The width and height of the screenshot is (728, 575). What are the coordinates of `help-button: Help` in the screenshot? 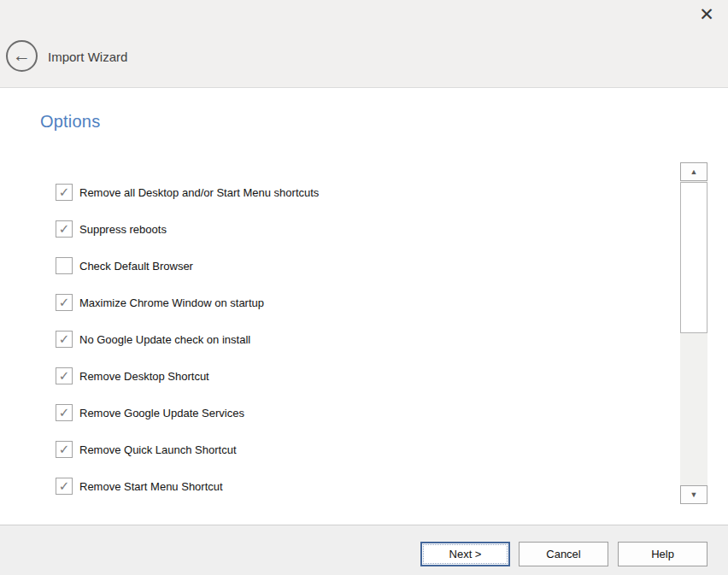 It's located at (663, 554).